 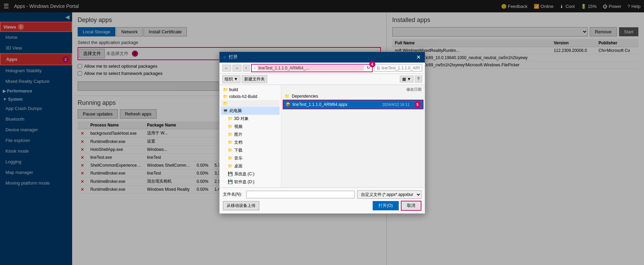 I want to click on organize-button: 组织 ▼, so click(x=231, y=79).